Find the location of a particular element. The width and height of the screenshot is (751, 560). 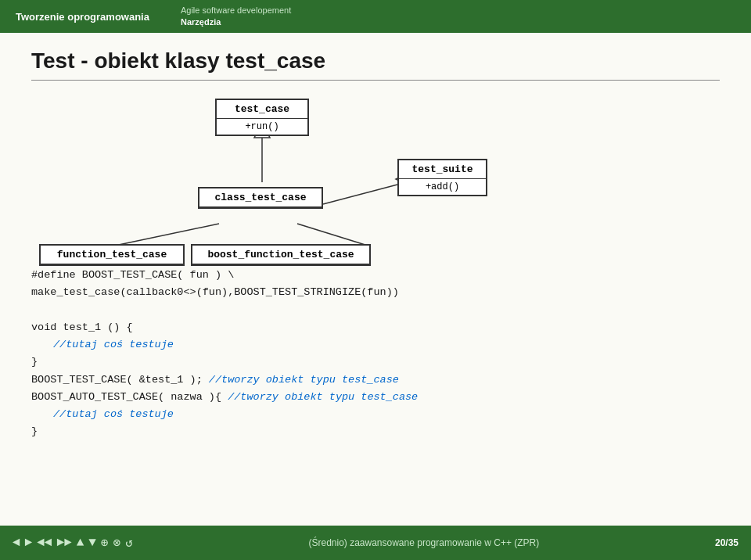

nav-next-icon: ► is located at coordinates (29, 543).